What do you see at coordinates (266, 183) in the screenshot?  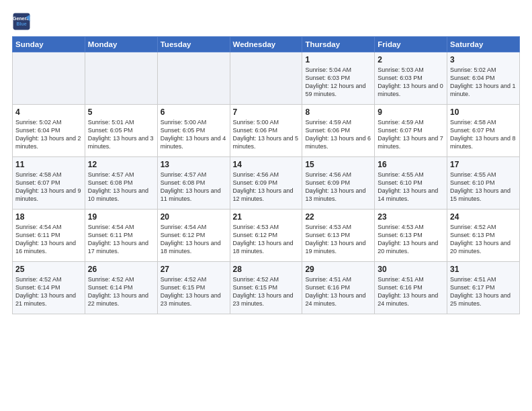 I see `week-row-3: 11Sunrise: 4:58 AMSunset: 6:07 PMDayligh…` at bounding box center [266, 183].